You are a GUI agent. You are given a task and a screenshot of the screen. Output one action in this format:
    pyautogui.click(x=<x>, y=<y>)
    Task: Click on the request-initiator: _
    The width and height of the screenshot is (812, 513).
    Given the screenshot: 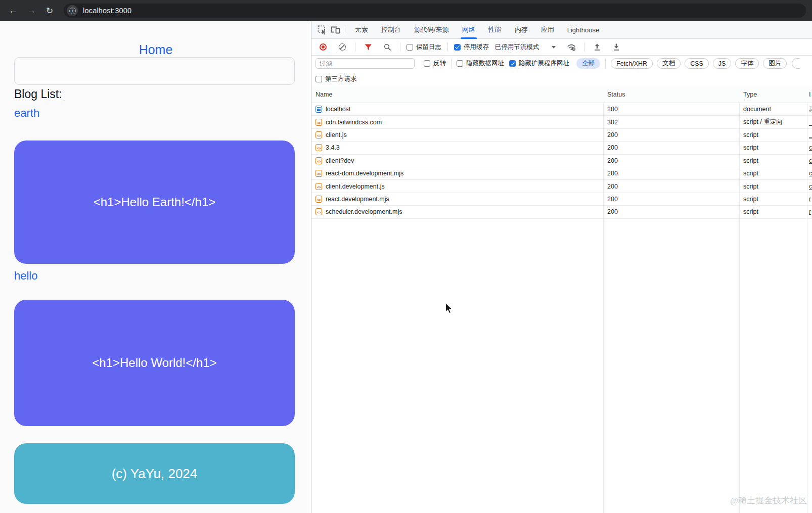 What is the action you would take?
    pyautogui.click(x=810, y=135)
    